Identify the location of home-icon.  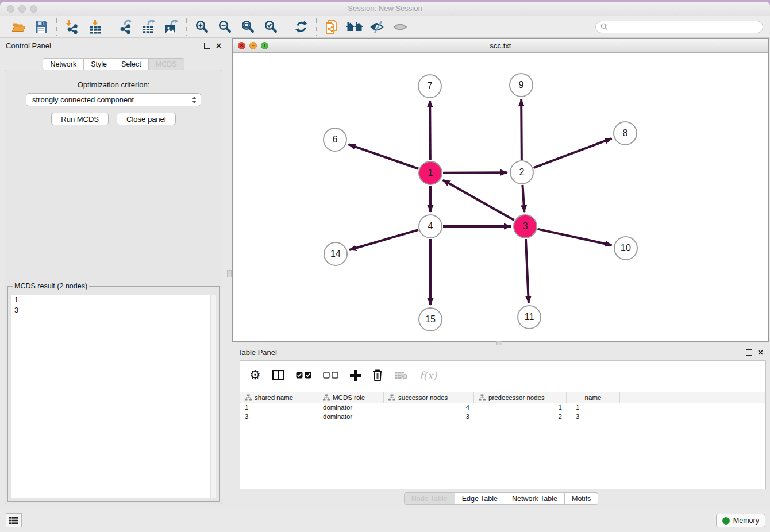
(355, 27).